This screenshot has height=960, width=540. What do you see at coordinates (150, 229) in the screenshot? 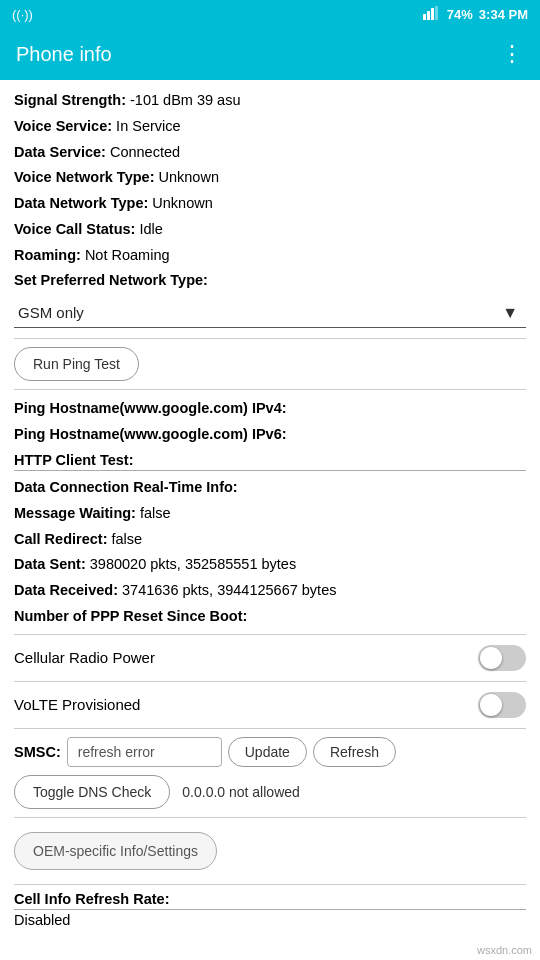
I see `voice-call-status-value: Idle` at bounding box center [150, 229].